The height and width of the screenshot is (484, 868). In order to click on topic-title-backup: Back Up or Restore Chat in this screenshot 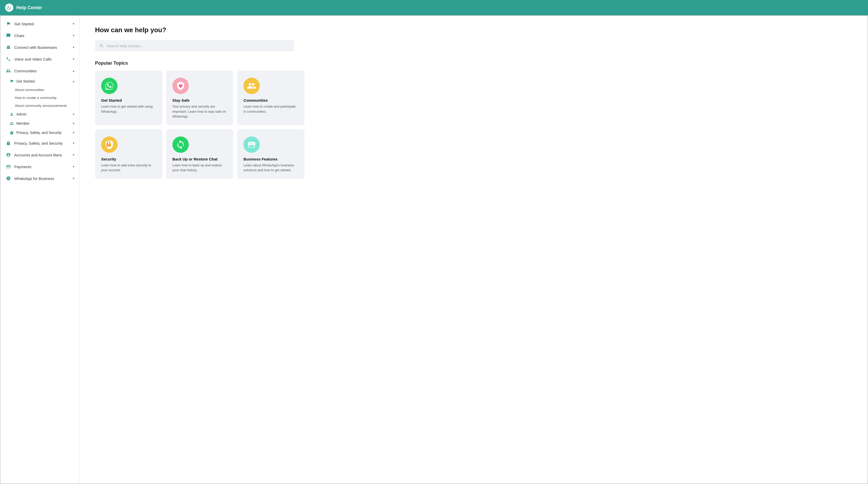, I will do `click(200, 159)`.